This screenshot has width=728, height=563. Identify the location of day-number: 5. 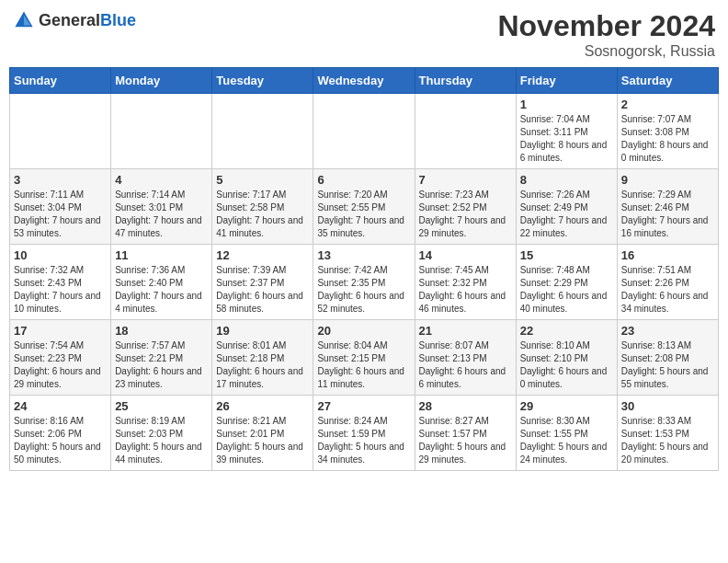
(263, 180).